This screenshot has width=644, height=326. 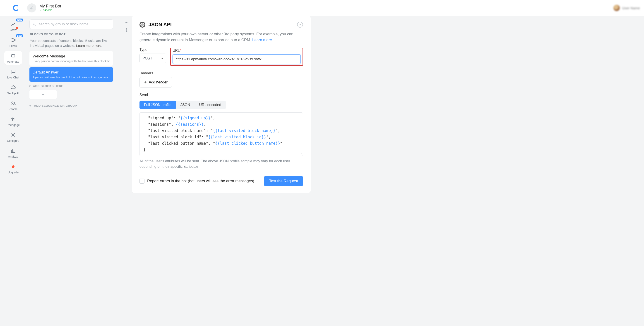 What do you see at coordinates (156, 82) in the screenshot?
I see `add-header-button: Add header` at bounding box center [156, 82].